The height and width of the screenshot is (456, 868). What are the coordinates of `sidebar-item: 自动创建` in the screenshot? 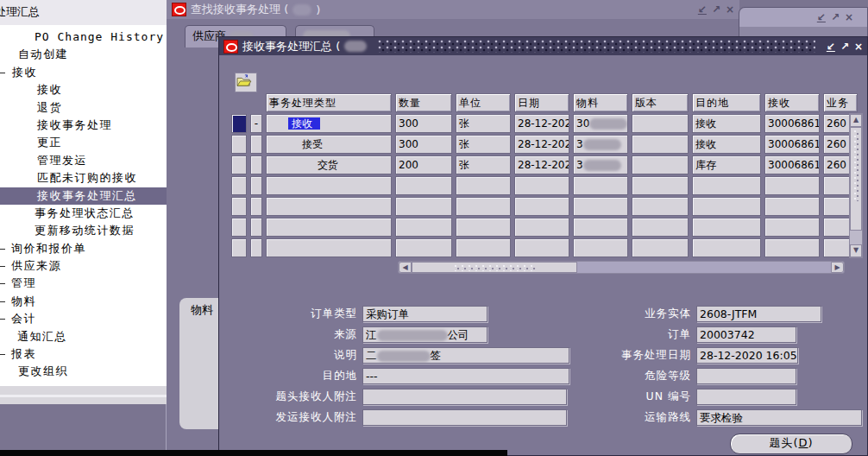 It's located at (83, 54).